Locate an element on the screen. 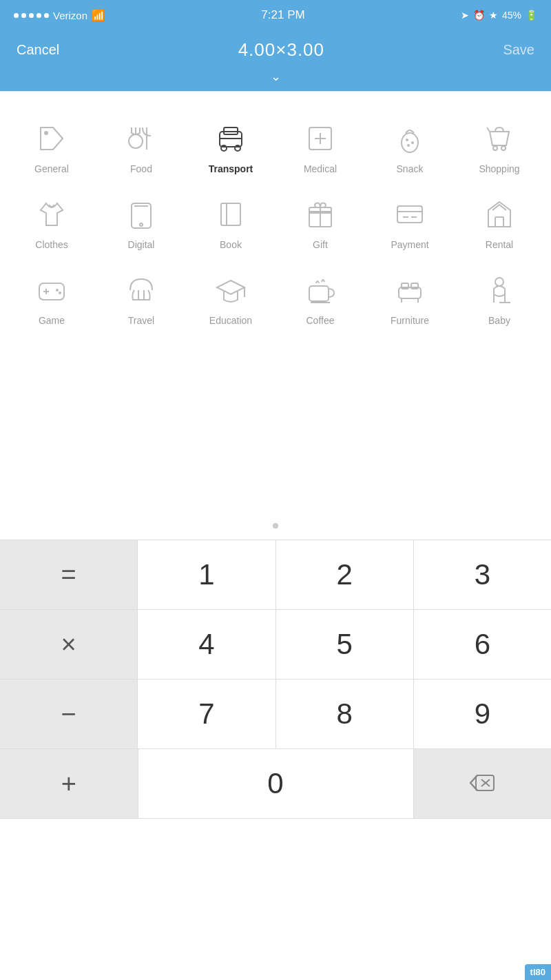 This screenshot has height=980, width=551. coffee-icon is located at coordinates (320, 290).